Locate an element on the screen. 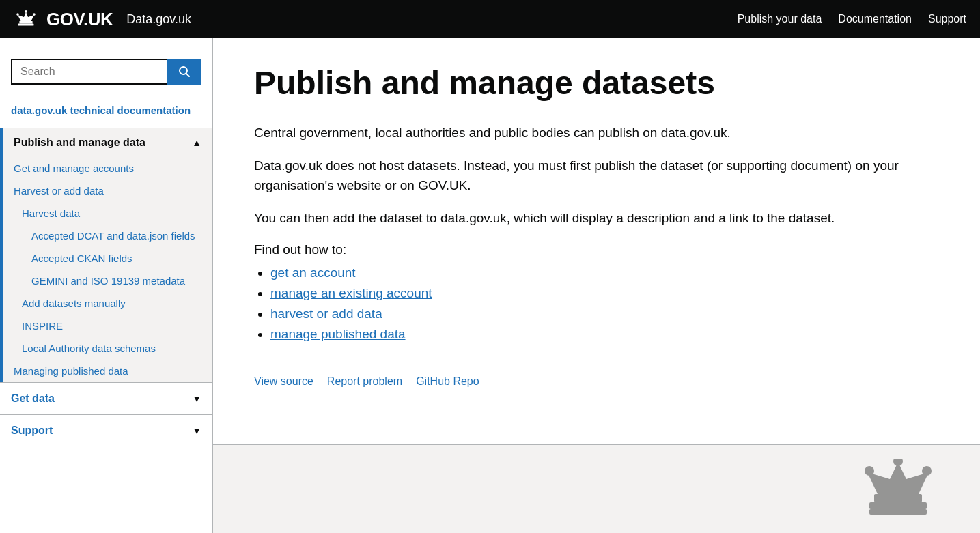 This screenshot has height=533, width=980. search-container is located at coordinates (107, 75).